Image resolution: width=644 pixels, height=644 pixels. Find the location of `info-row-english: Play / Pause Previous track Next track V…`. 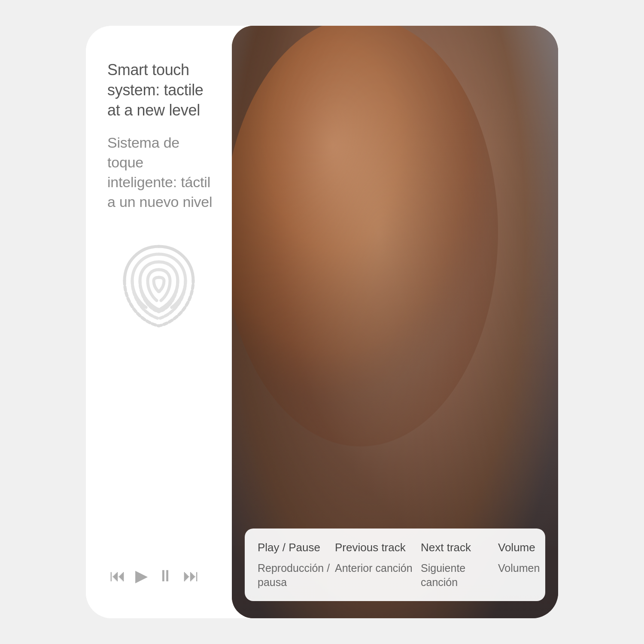

info-row-english: Play / Pause Previous track Next track V… is located at coordinates (395, 548).